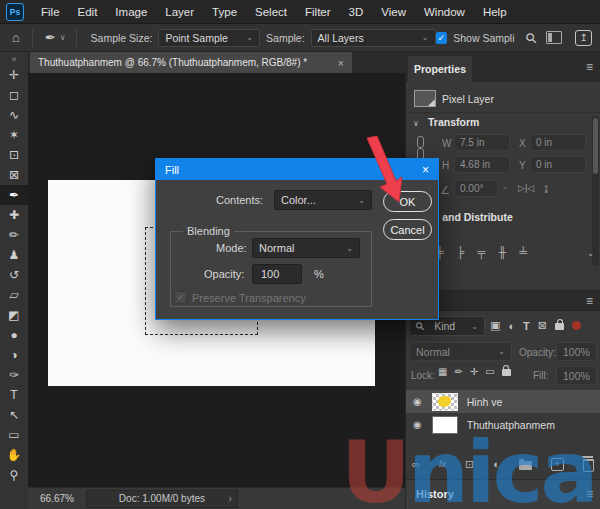 Image resolution: width=600 pixels, height=509 pixels. I want to click on search-icon: ⚲, so click(530, 38).